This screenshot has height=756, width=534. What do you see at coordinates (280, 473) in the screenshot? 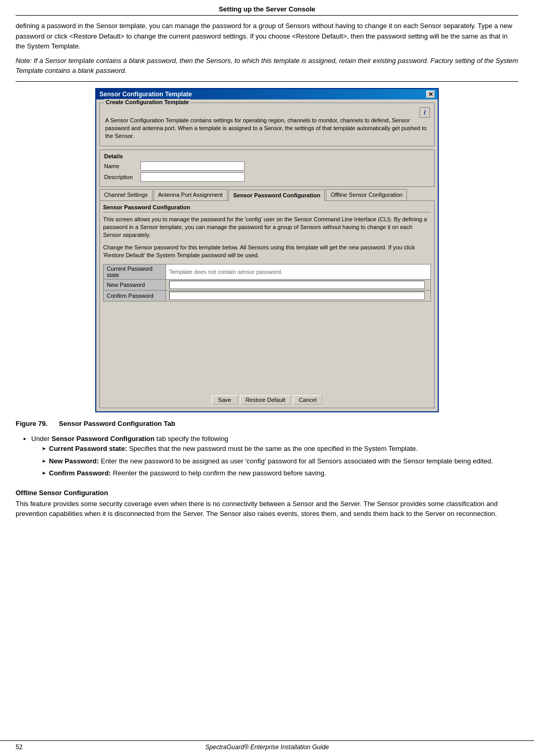
I see `sub-item-confirm-password: Confirm Password: Reenter the password t…` at bounding box center [280, 473].